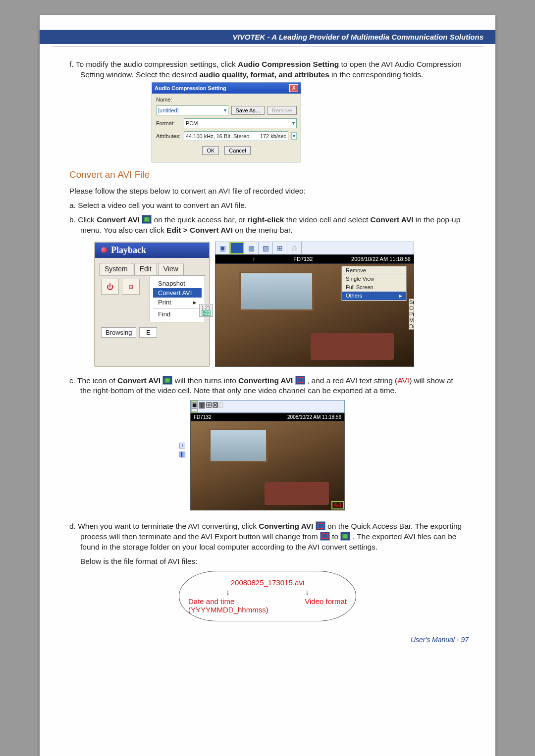  Describe the element at coordinates (110, 287) in the screenshot. I see `power-icon: ⏻` at that location.